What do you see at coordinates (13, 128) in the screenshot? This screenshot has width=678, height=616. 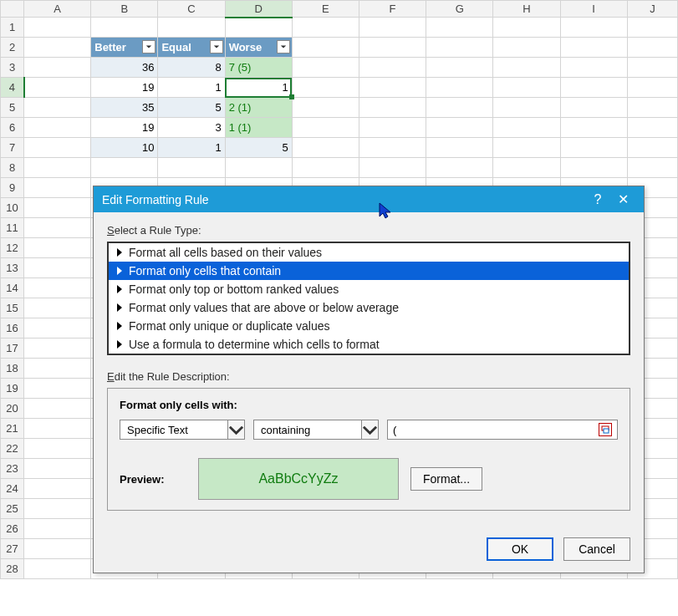 I see `row-header: 6` at bounding box center [13, 128].